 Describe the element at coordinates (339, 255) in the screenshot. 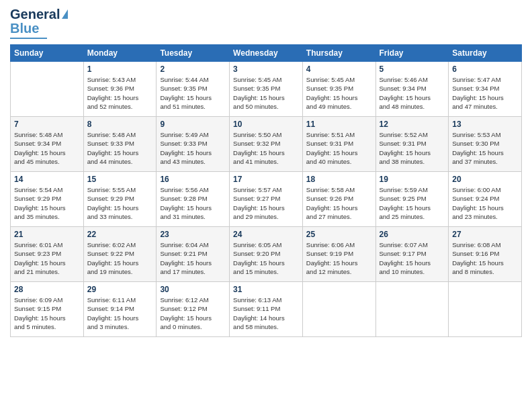

I see `day-cell: 25Sunrise: 6:06 AM Sunset: 9:19 PM Dayli…` at that location.